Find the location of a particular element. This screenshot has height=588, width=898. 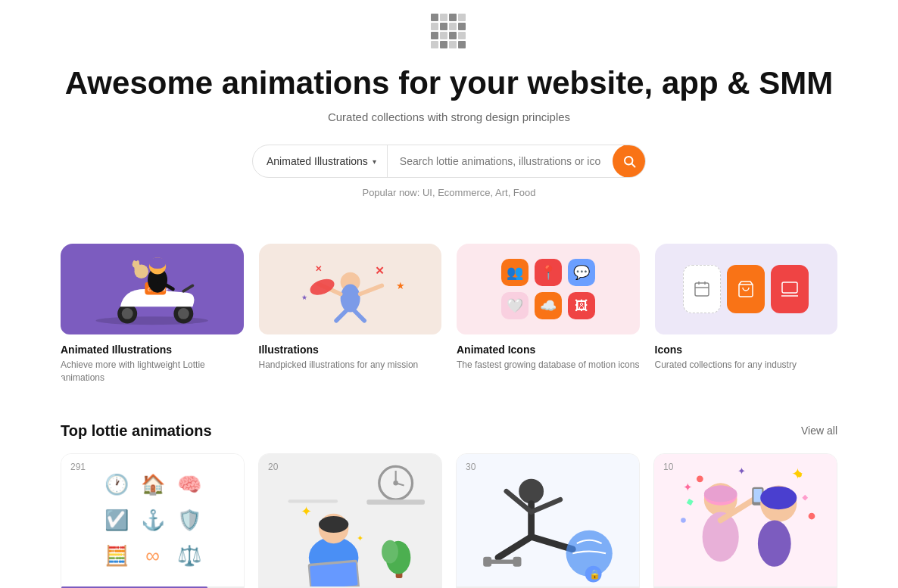

cat-card-image-illustrations: ✕ ✕ ★ ★ is located at coordinates (351, 289).